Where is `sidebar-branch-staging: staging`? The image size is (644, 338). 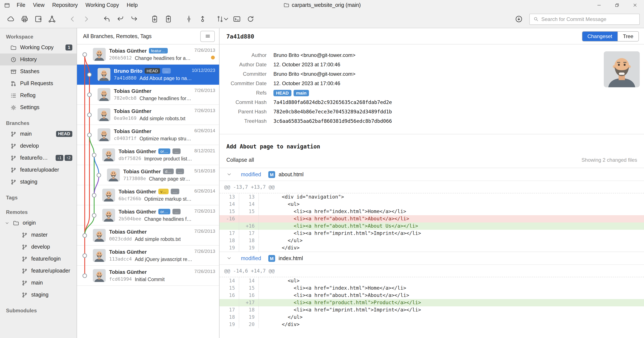
sidebar-branch-staging: staging is located at coordinates (38, 182).